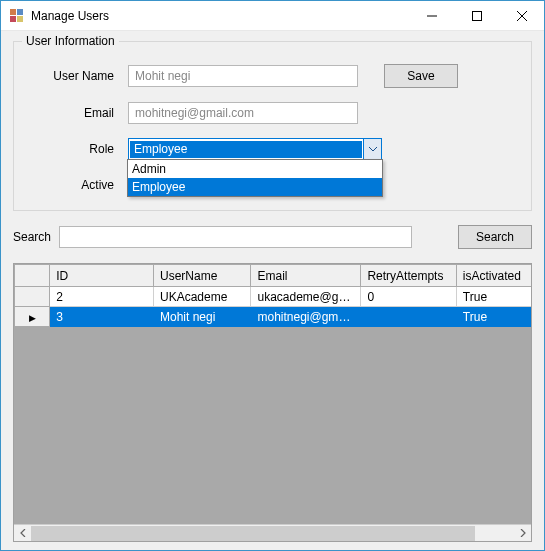 The image size is (545, 551). I want to click on cell: 3, so click(102, 317).